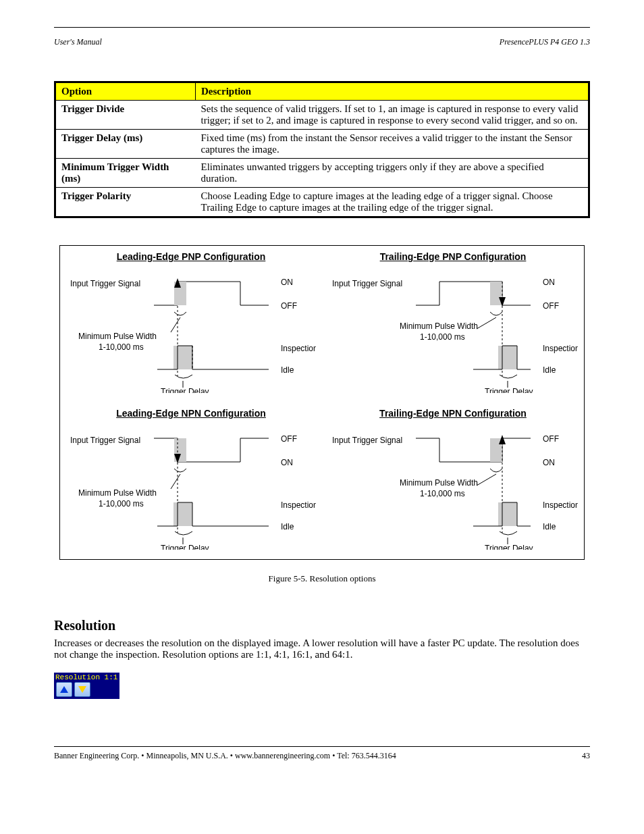  What do you see at coordinates (453, 257) in the screenshot?
I see `diag-title-trailing-pnp: Trailing-Edge PNP Configuration` at bounding box center [453, 257].